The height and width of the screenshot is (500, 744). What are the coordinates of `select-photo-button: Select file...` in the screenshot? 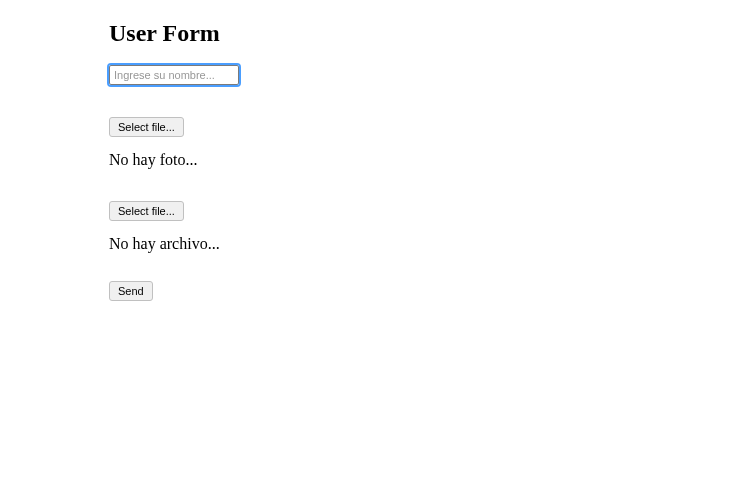 It's located at (146, 127).